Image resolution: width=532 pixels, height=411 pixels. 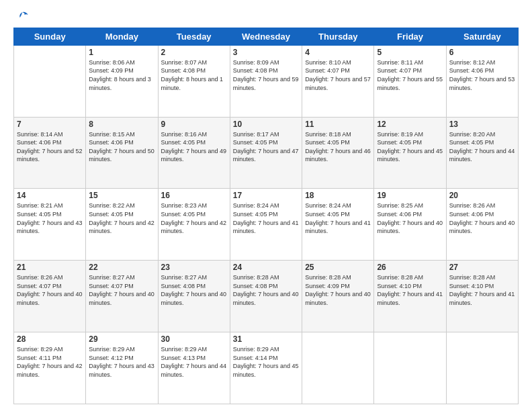 I want to click on day-number: 19, so click(x=410, y=195).